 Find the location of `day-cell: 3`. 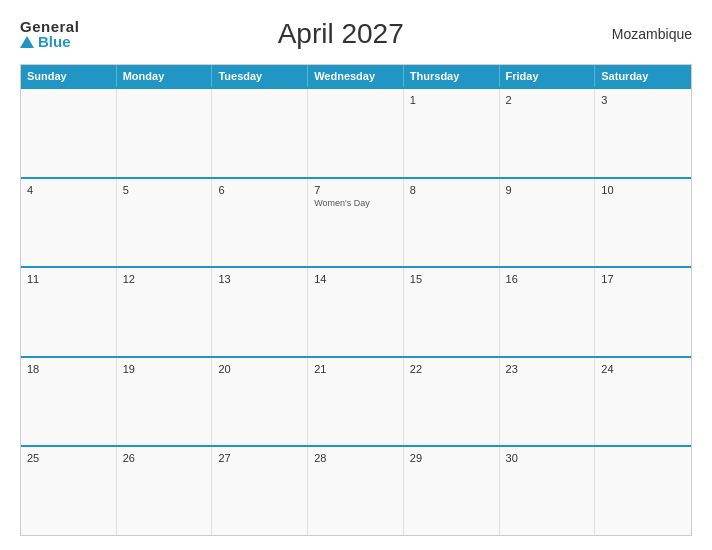

day-cell: 3 is located at coordinates (643, 133).